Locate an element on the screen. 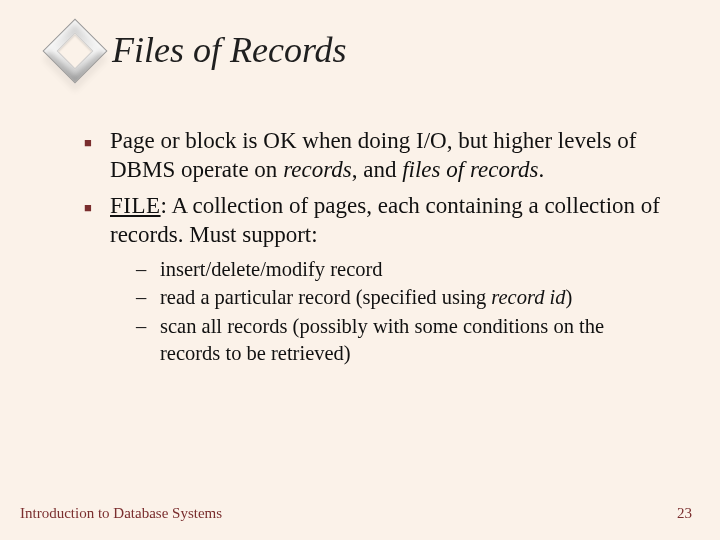  footer: Introduction to Database Systems 23 is located at coordinates (360, 514).